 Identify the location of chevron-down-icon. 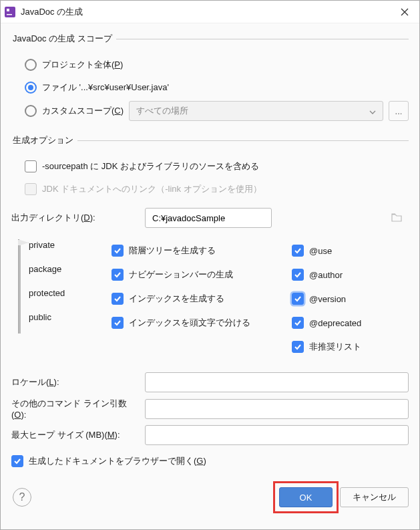
(373, 111).